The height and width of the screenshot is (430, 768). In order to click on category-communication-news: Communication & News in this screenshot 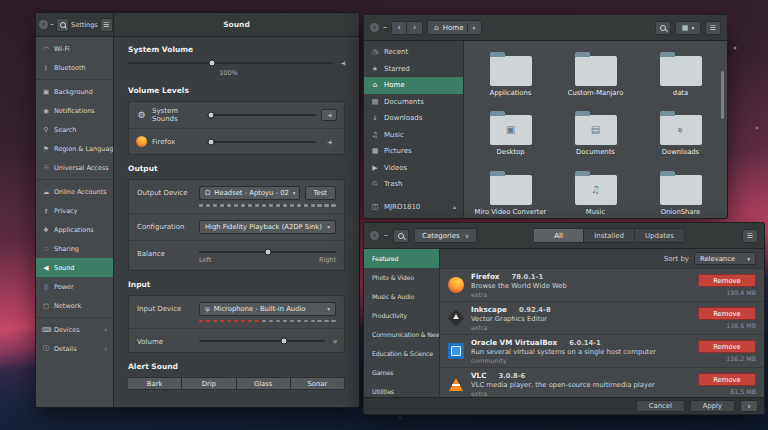, I will do `click(402, 334)`.